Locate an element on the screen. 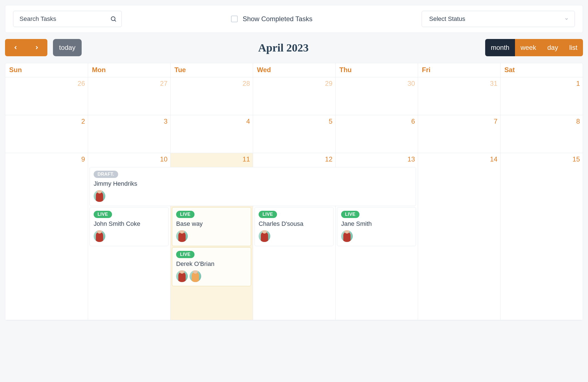 The height and width of the screenshot is (382, 588). view-week: week is located at coordinates (528, 48).